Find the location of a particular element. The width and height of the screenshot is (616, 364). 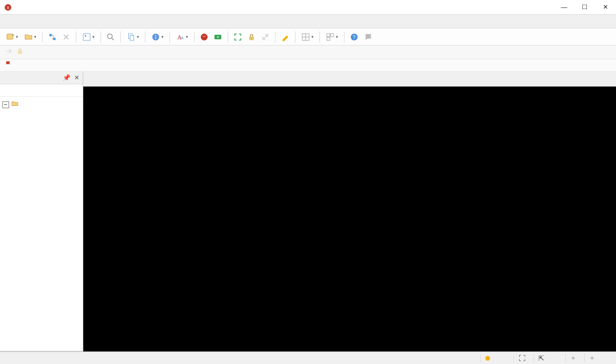

address-arrow-icon is located at coordinates (9, 52).